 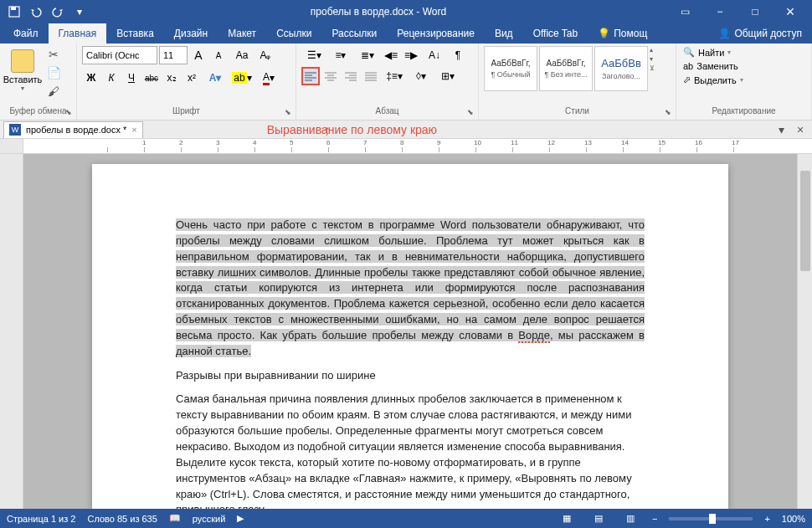 What do you see at coordinates (172, 78) in the screenshot?
I see `subscript-button: x₂` at bounding box center [172, 78].